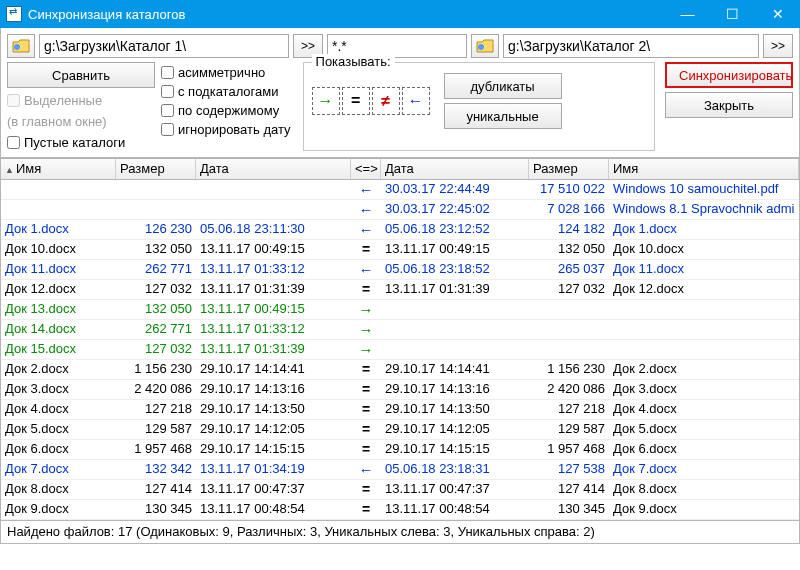 The image size is (800, 570). I want to click on filter-right-icon: →, so click(326, 101).